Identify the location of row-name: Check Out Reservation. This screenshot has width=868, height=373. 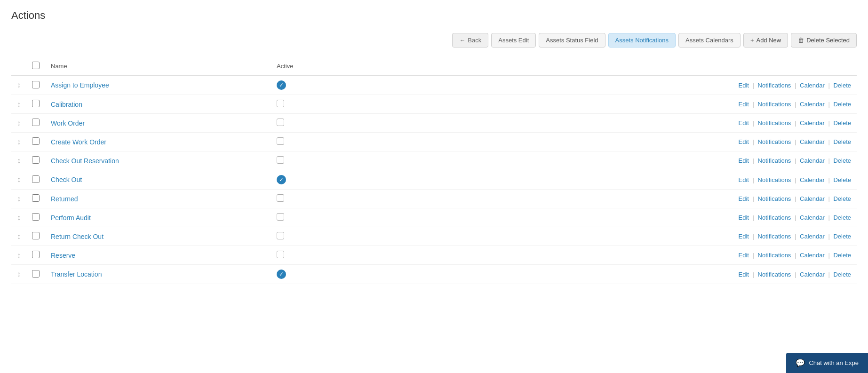
(85, 161).